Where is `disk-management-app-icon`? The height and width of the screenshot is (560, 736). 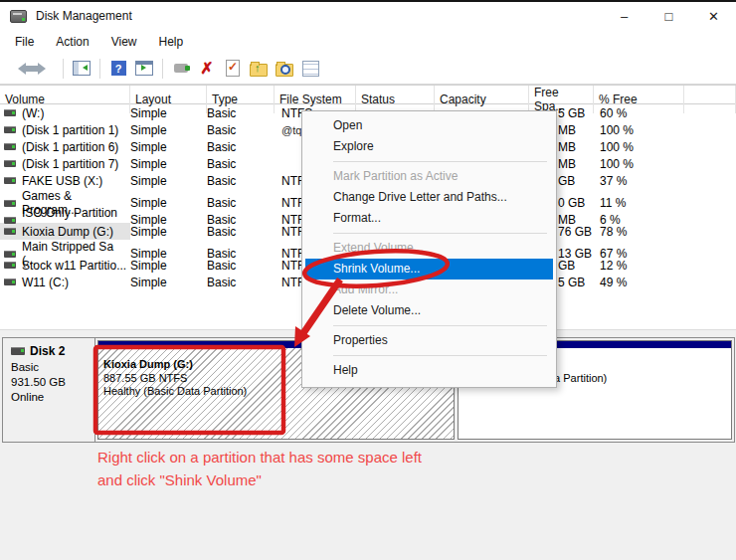 disk-management-app-icon is located at coordinates (18, 16).